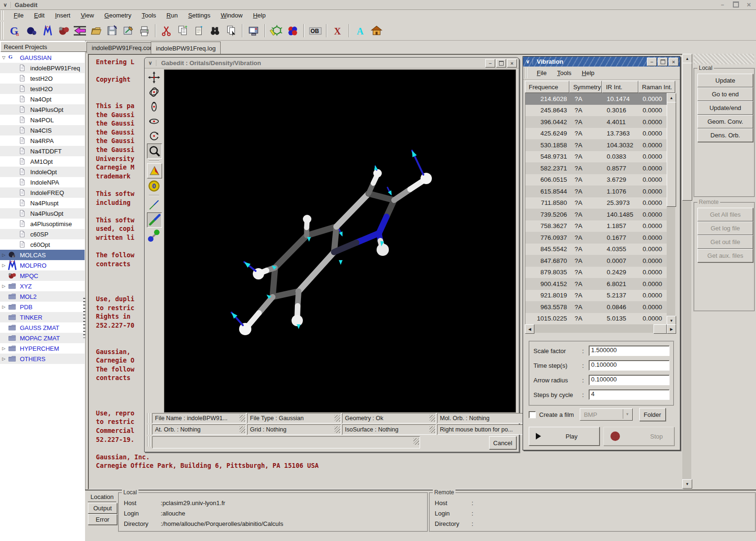 The width and height of the screenshot is (756, 541). Describe the element at coordinates (154, 107) in the screenshot. I see `rotate-x-icon` at that location.